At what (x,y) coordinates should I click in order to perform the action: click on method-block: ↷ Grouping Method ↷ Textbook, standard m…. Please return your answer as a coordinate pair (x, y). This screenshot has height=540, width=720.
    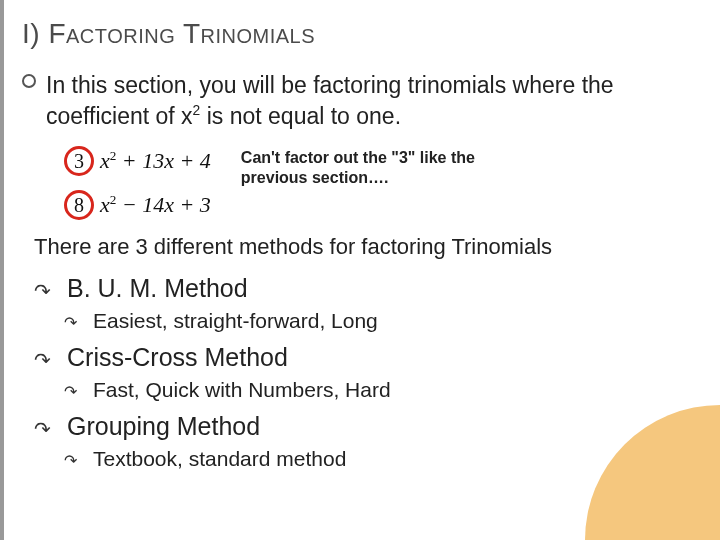
    Looking at the image, I should click on (362, 442).